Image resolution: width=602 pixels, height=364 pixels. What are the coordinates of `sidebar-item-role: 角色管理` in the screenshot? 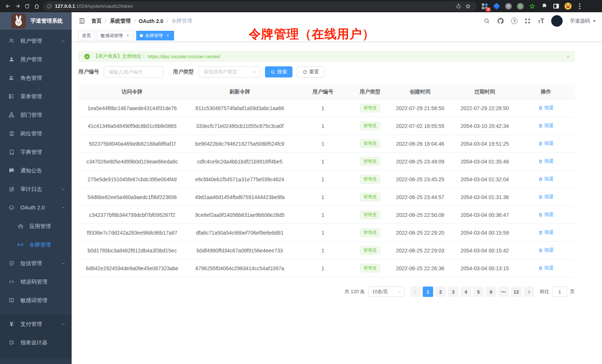 It's located at (36, 78).